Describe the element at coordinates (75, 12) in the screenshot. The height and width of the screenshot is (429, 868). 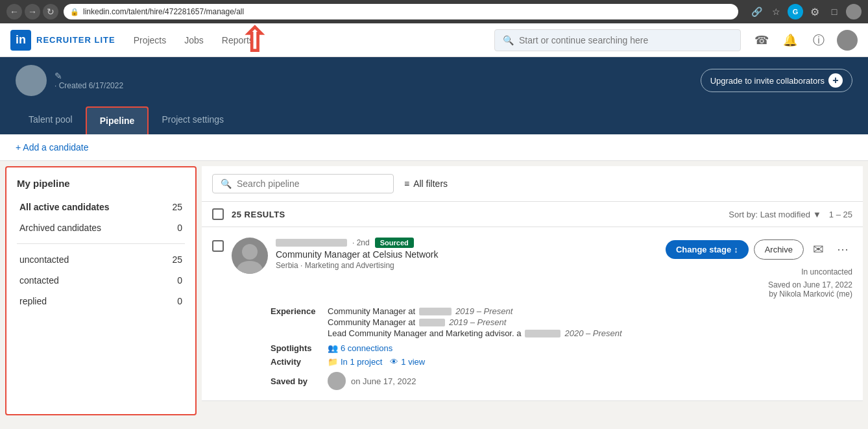
I see `lock-icon: 🔒` at that location.